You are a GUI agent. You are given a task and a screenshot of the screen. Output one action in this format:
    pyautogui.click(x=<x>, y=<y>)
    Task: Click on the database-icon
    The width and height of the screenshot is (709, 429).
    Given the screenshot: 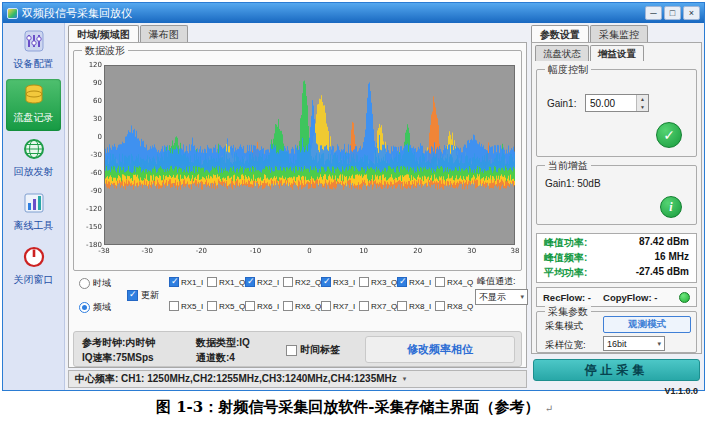 What is the action you would take?
    pyautogui.click(x=34, y=95)
    